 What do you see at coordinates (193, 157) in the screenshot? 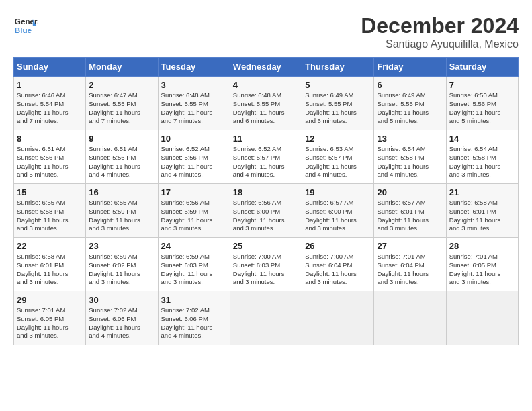
I see `calendar-cell: 10Sunrise: 6:52 AM Sunset: 5:56 PM Dayli…` at bounding box center [193, 157].